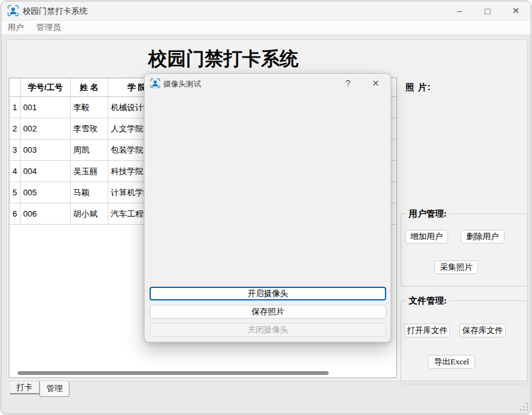 The height and width of the screenshot is (415, 532). What do you see at coordinates (16, 28) in the screenshot?
I see `menu-item-user: 用户` at bounding box center [16, 28].